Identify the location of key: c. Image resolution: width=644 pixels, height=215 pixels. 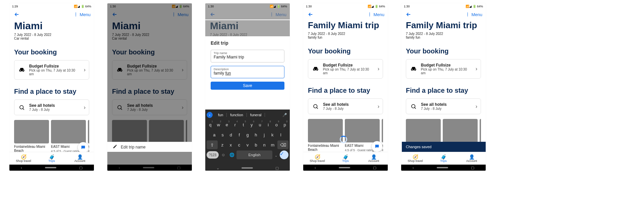
(239, 145).